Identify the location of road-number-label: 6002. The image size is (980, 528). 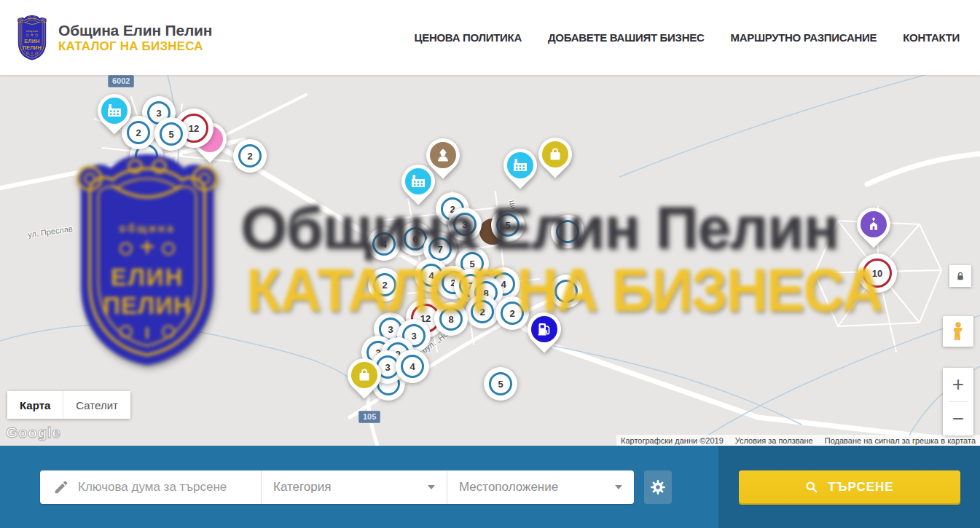
(121, 82).